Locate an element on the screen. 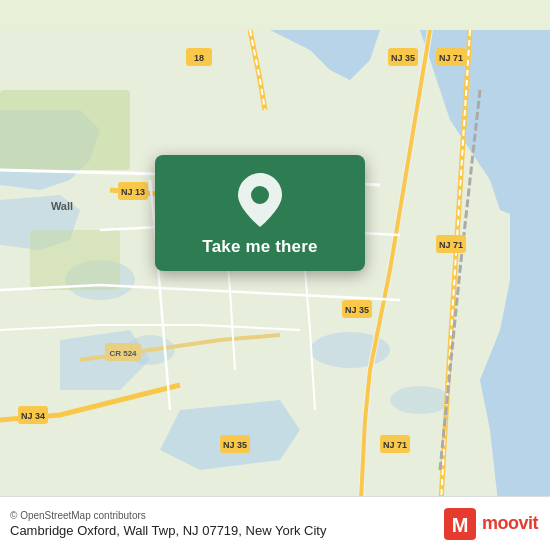 The width and height of the screenshot is (550, 550). map-pin-icon is located at coordinates (260, 200).